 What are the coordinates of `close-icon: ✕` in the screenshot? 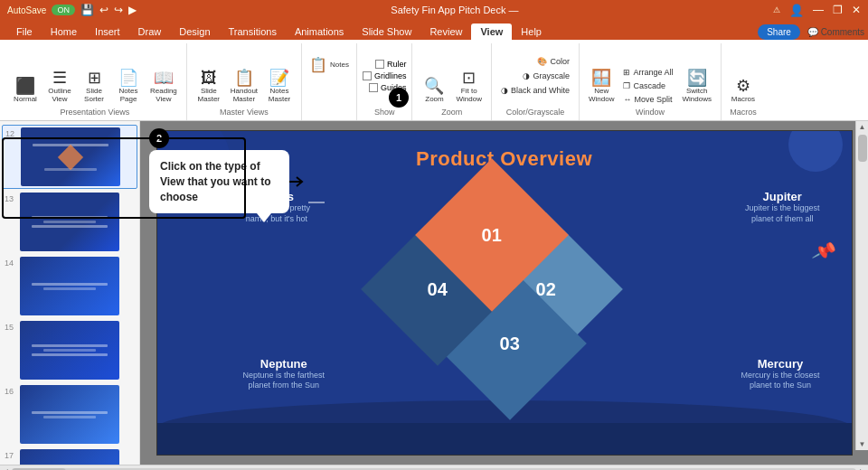 It's located at (856, 10).